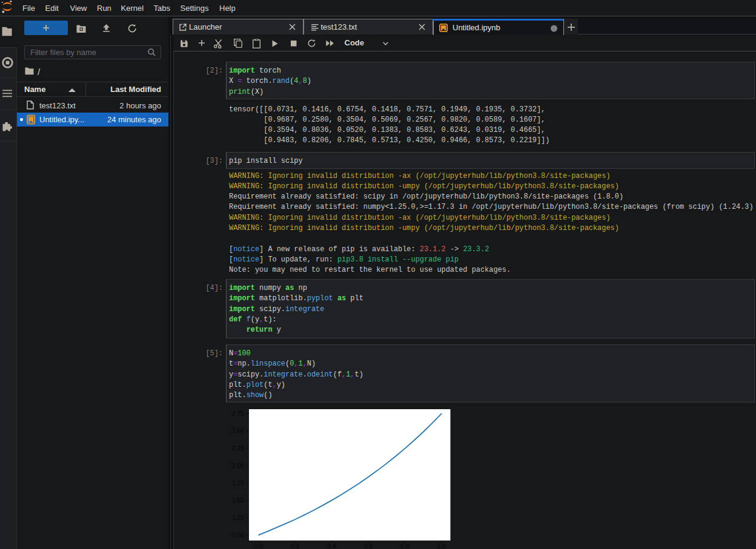 The width and height of the screenshot is (756, 549). Describe the element at coordinates (332, 546) in the screenshot. I see `svg-text: 0.4` at that location.